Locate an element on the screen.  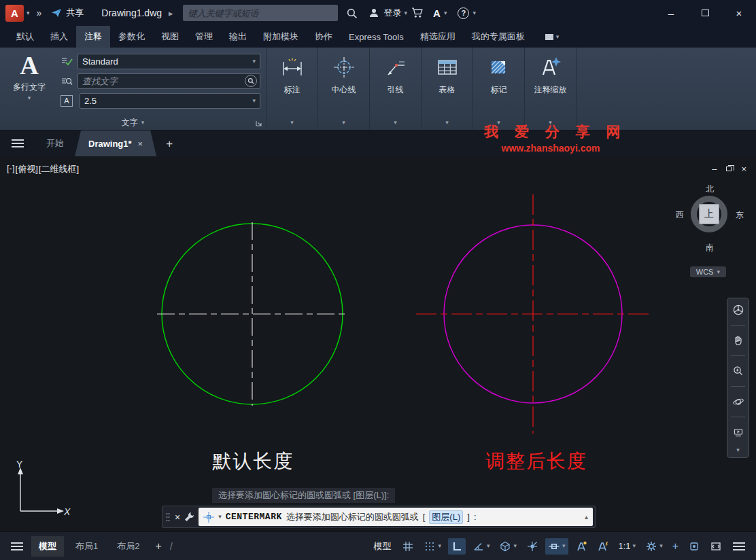
viewcube-top-face: 上 is located at coordinates (709, 214).